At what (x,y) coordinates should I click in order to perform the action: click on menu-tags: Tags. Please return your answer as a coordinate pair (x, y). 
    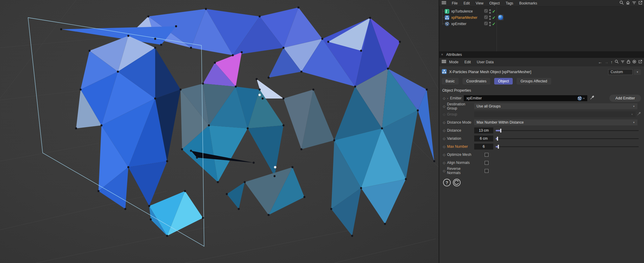
    Looking at the image, I should click on (510, 3).